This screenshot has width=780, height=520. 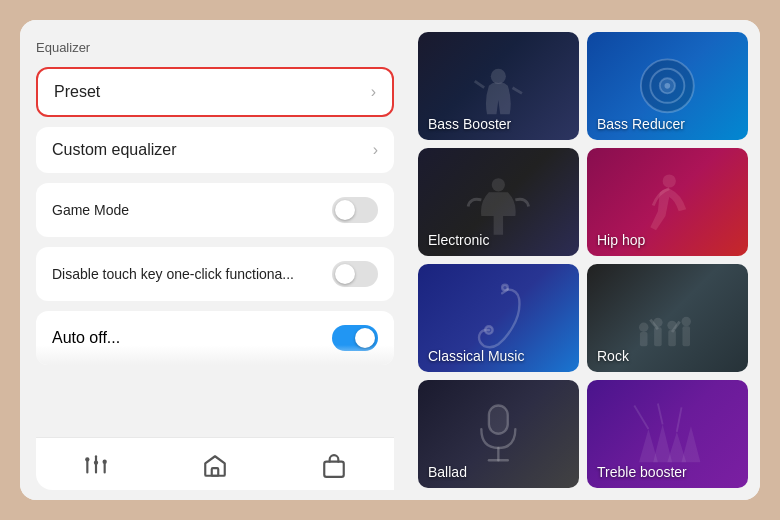 I want to click on equalizer-label: Equalizer, so click(x=215, y=48).